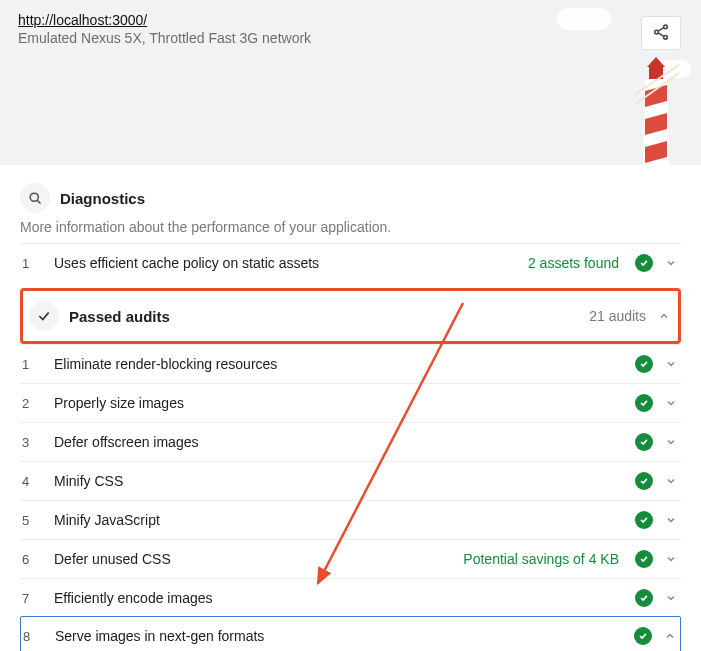  I want to click on row-number: 8, so click(34, 636).